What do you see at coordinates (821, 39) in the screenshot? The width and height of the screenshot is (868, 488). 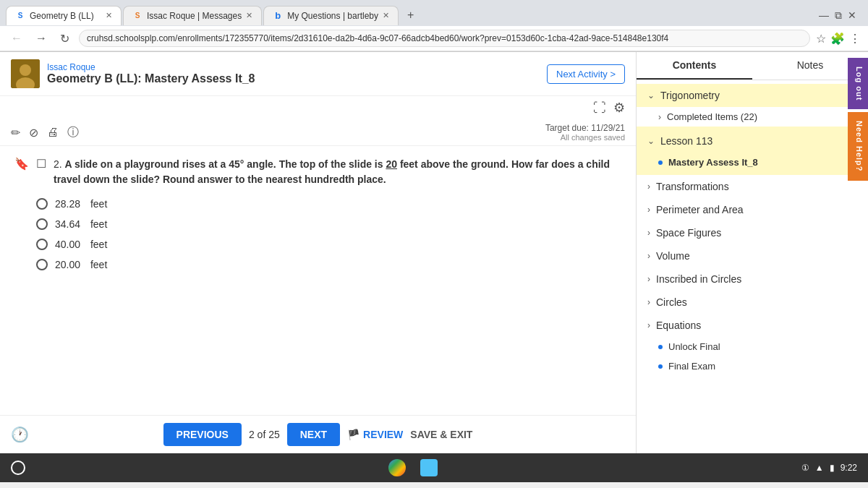 I see `star-icon: ☆` at bounding box center [821, 39].